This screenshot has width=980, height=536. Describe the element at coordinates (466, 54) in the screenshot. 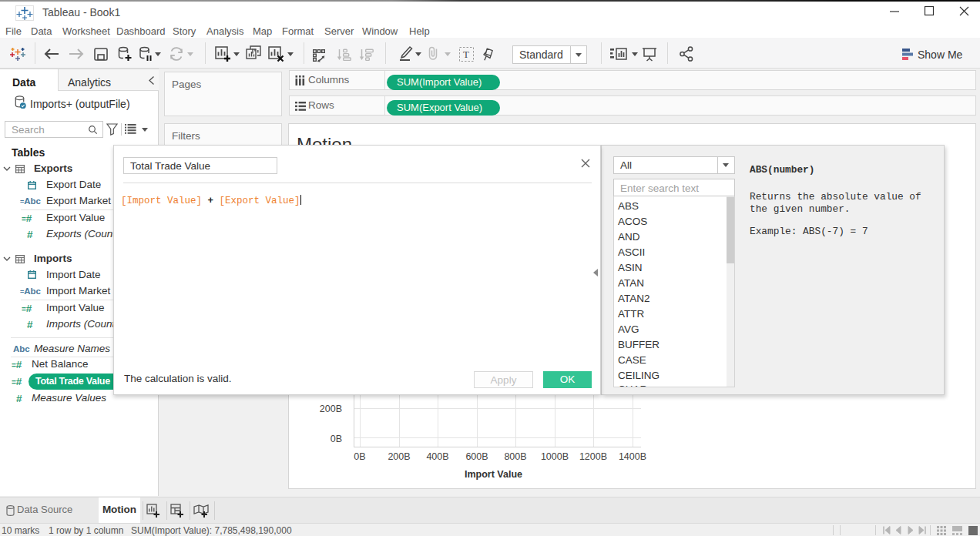

I see `svg-text: T` at that location.